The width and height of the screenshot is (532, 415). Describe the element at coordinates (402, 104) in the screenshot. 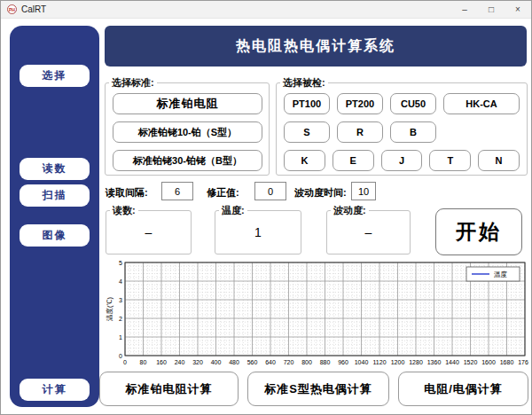

I see `dut-row-1: PT100 PT200 CU50 HK-CA` at that location.